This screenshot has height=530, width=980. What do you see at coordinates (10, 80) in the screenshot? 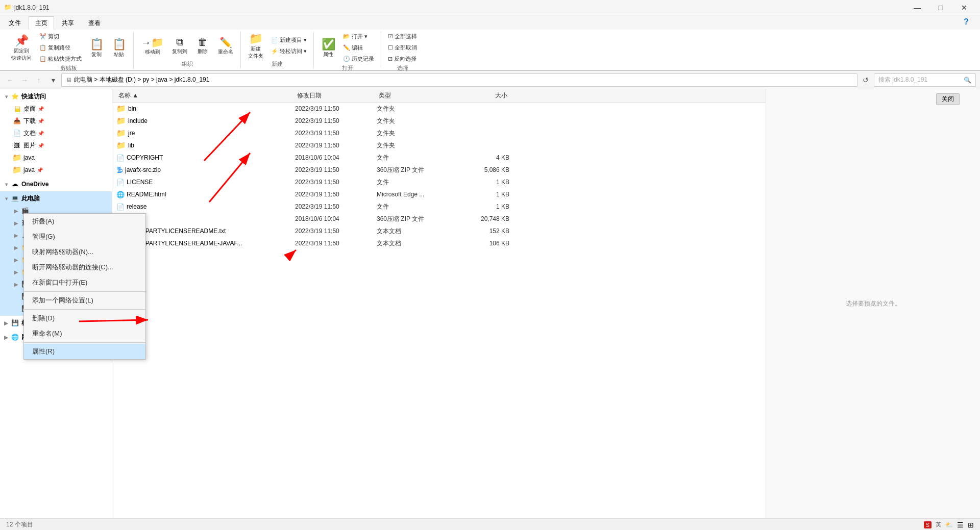
I see `back-button: ←` at bounding box center [10, 80].